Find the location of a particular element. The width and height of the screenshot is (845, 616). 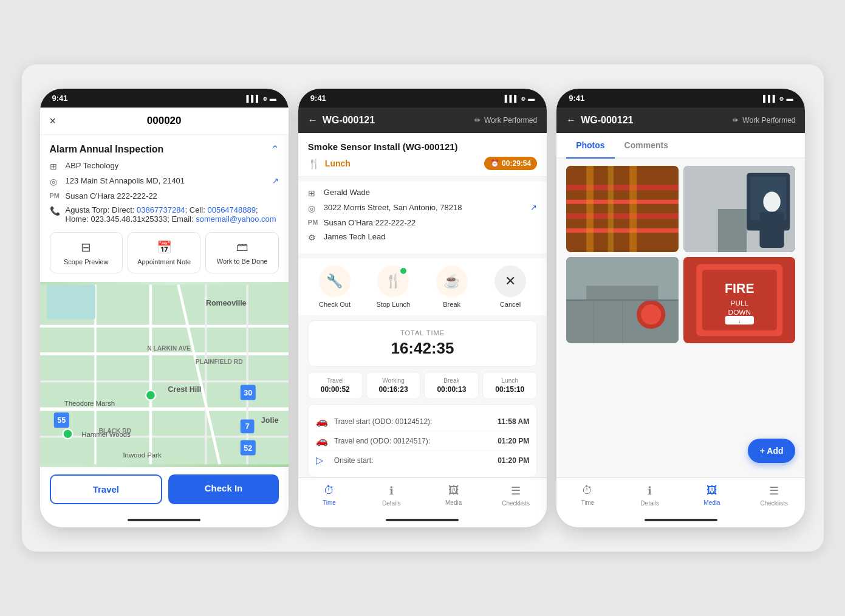

work-performed-label-2: Work Performed is located at coordinates (510, 120).